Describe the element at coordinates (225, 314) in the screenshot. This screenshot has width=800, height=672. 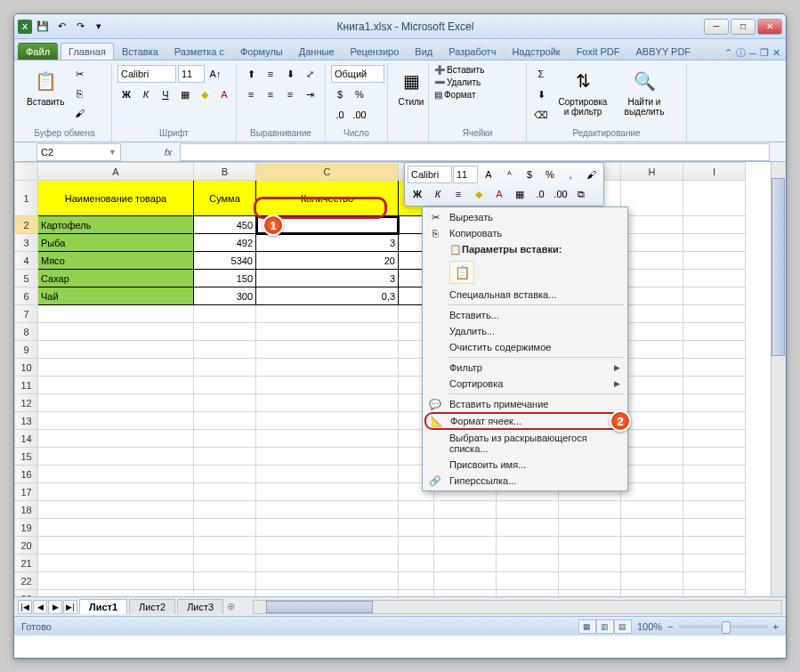
I see `cell-B7` at that location.